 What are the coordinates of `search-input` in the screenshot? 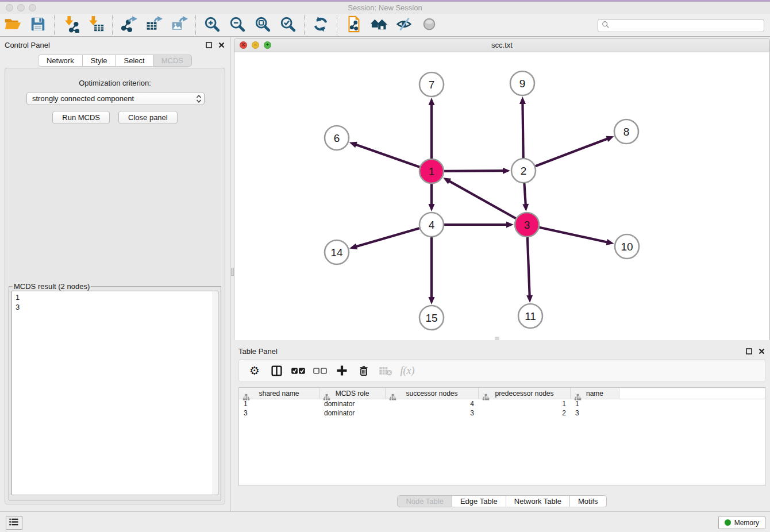 It's located at (688, 25).